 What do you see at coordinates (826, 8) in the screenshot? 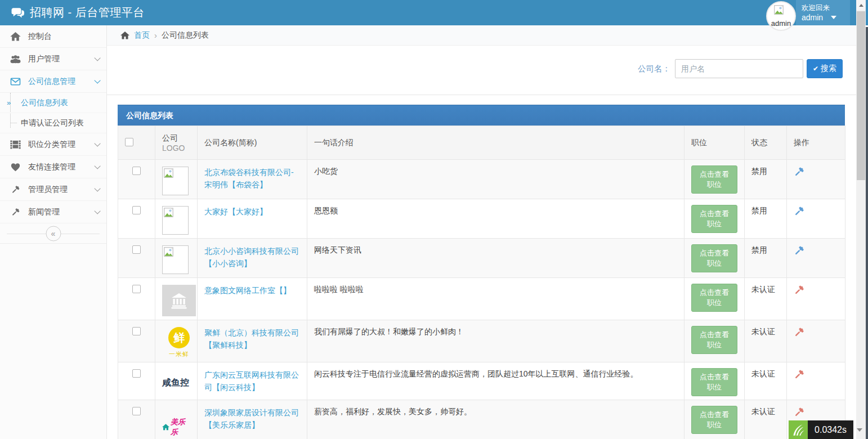
I see `welcome-text: 欢迎回来` at bounding box center [826, 8].